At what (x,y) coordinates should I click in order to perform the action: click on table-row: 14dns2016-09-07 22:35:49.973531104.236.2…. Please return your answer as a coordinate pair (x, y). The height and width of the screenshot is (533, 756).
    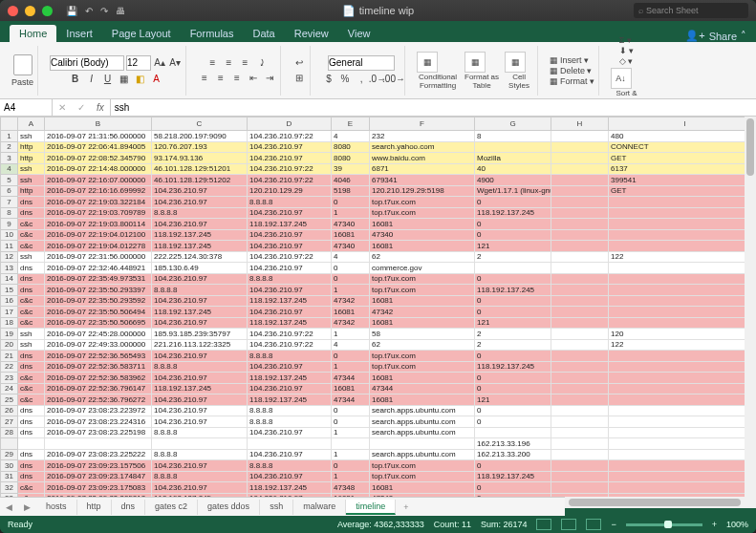
    Looking at the image, I should click on (378, 279).